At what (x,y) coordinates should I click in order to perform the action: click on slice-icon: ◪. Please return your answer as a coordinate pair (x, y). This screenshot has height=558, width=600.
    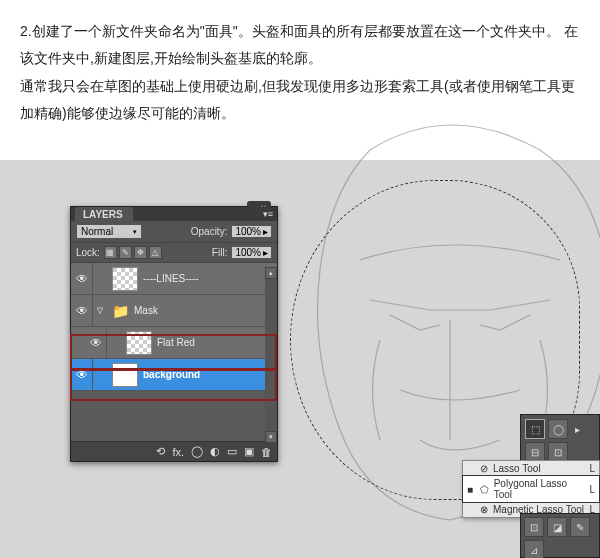
    Looking at the image, I should click on (557, 527).